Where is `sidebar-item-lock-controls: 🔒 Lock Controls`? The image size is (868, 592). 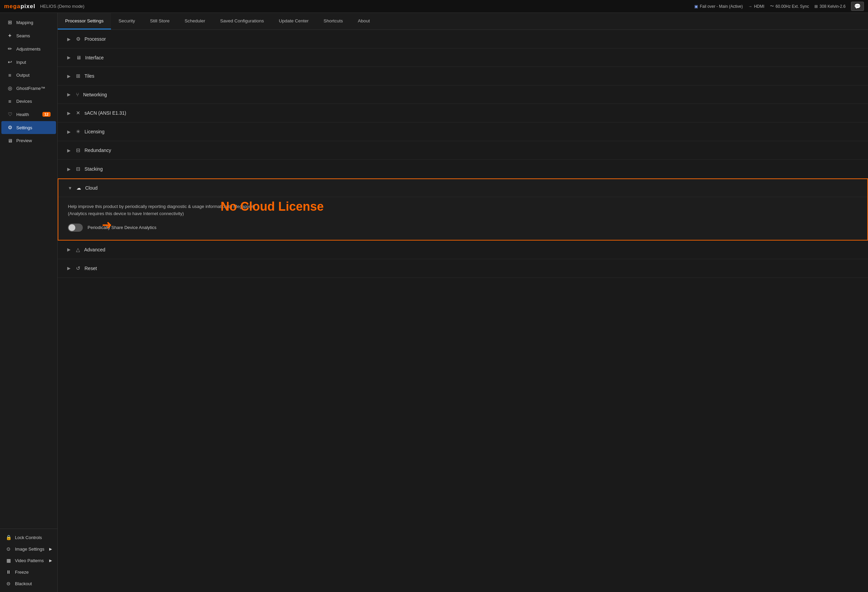
sidebar-item-lock-controls: 🔒 Lock Controls is located at coordinates (29, 537).